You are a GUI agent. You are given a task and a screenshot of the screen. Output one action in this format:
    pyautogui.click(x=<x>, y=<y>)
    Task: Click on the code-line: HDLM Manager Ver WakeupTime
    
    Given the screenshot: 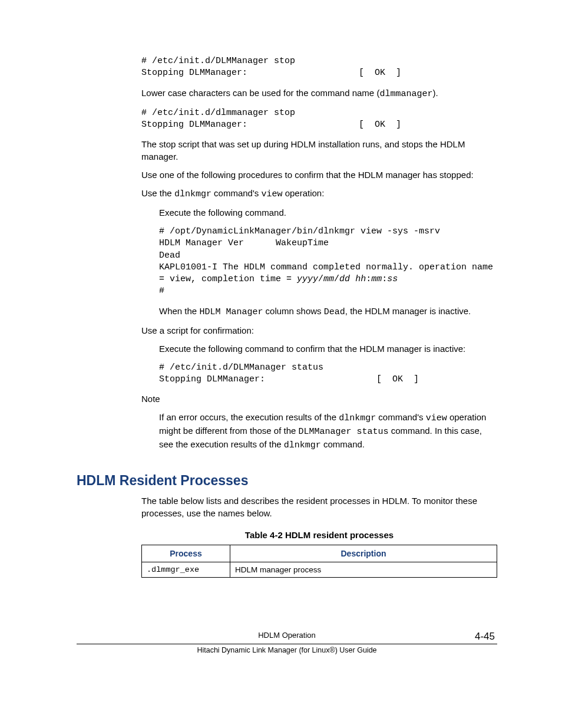 What is the action you would take?
    pyautogui.click(x=244, y=243)
    